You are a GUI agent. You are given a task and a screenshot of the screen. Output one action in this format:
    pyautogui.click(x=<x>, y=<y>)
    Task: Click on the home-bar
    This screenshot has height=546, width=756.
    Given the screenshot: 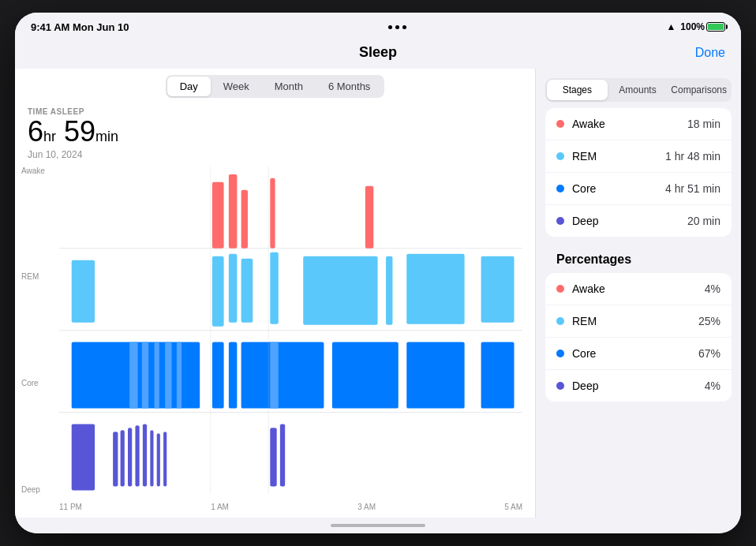 What is the action you would take?
    pyautogui.click(x=378, y=525)
    